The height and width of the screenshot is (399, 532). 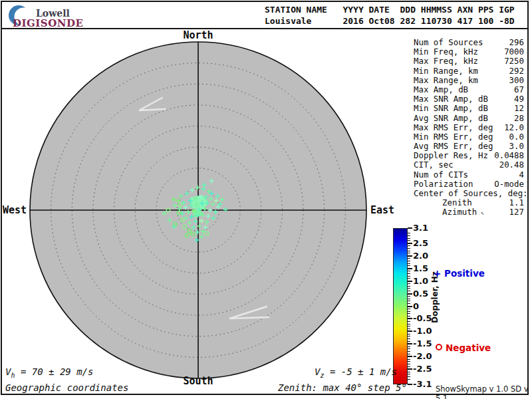 I want to click on version-stamp: ShowSkymap v 1.0 SD v 5.1, so click(x=484, y=392).